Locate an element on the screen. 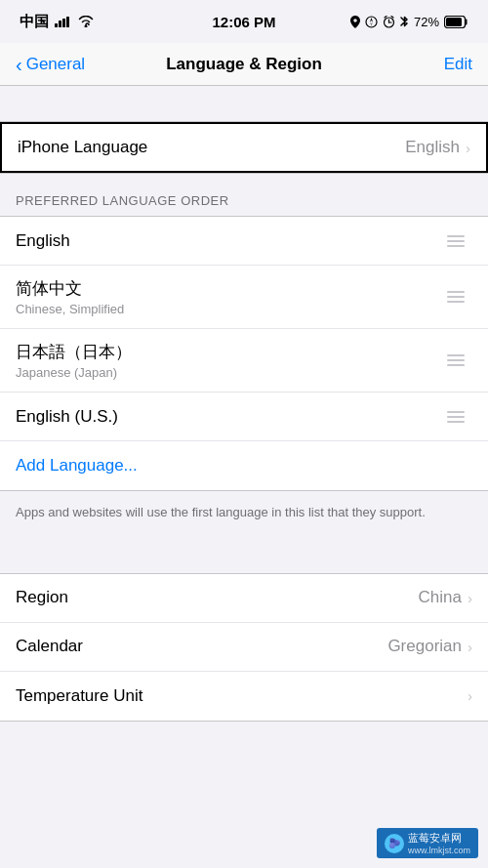  nav-bar: ‹ General Language & Region Edit is located at coordinates (244, 64).